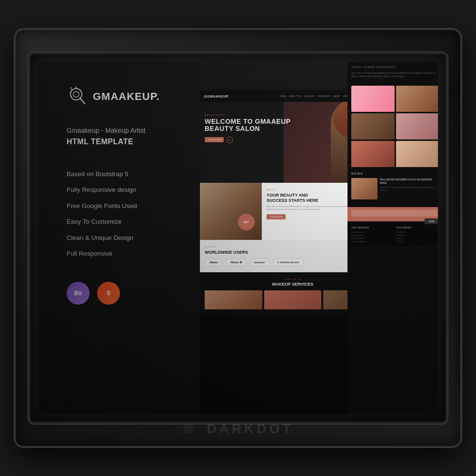 The image size is (476, 476). I want to click on side-footer-col2-title: FOLLOW ME, so click(417, 228).